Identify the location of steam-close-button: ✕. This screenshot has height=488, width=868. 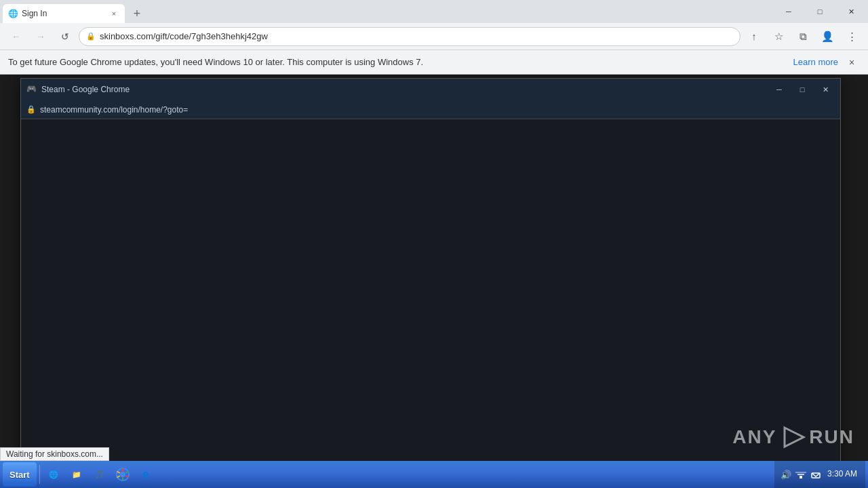
(825, 89).